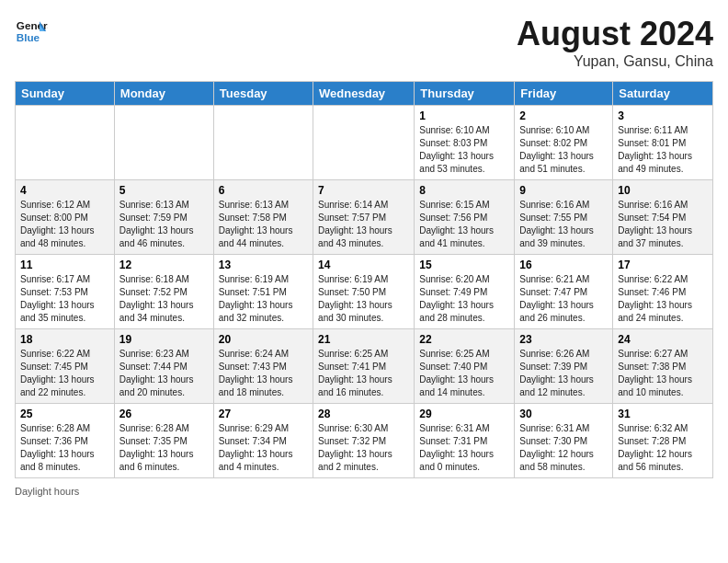 Image resolution: width=728 pixels, height=563 pixels. Describe the element at coordinates (563, 339) in the screenshot. I see `day-number: 23` at that location.